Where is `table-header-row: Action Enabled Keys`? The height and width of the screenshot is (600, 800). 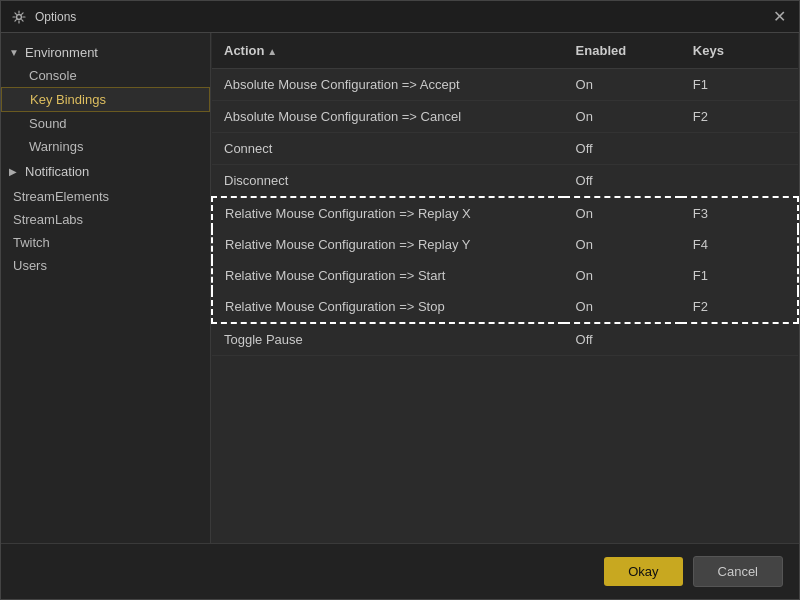
table-header-row: Action Enabled Keys is located at coordinates (505, 51).